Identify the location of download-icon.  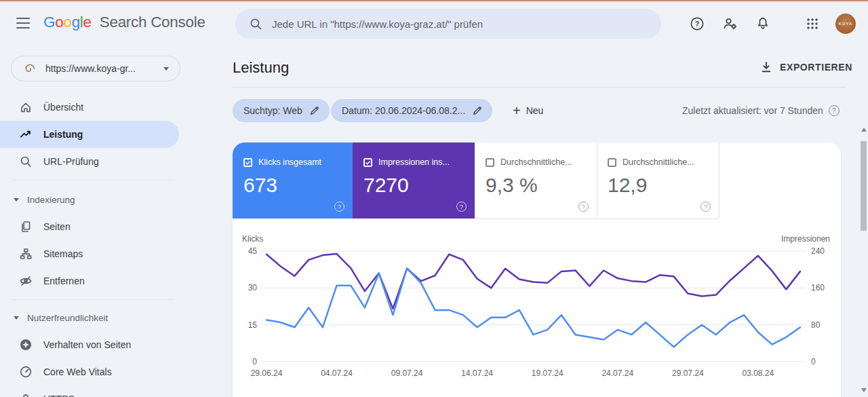
(766, 67).